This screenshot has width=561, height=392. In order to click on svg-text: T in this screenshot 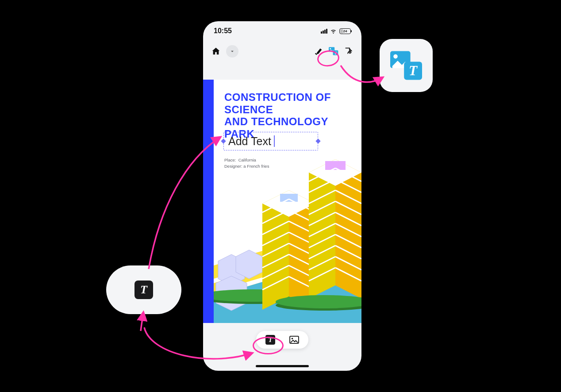, I will do `click(413, 71)`.